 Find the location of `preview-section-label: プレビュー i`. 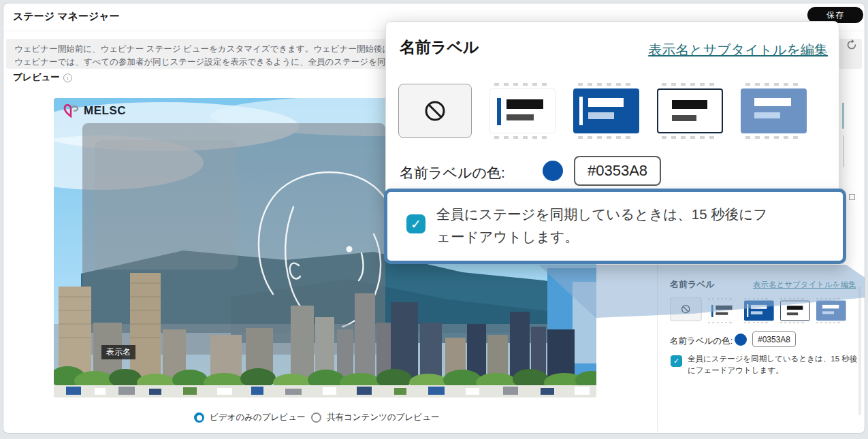

preview-section-label: プレビュー i is located at coordinates (42, 78).